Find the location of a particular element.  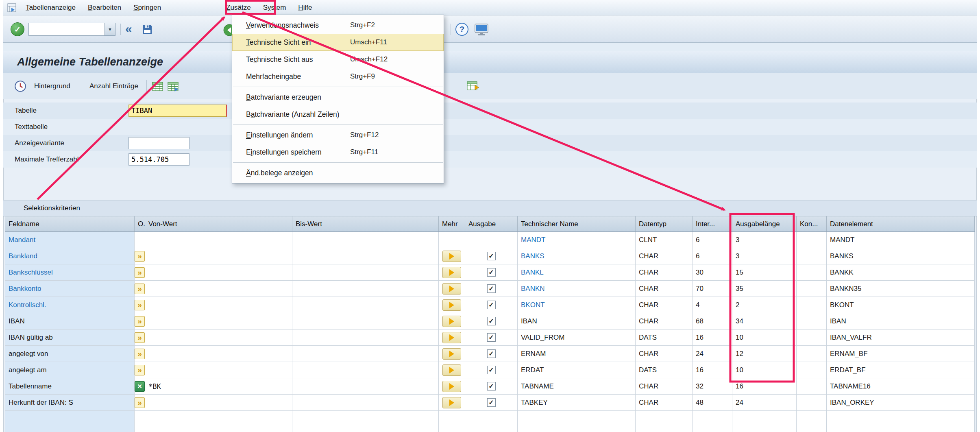

session-menu-icon is located at coordinates (12, 8).